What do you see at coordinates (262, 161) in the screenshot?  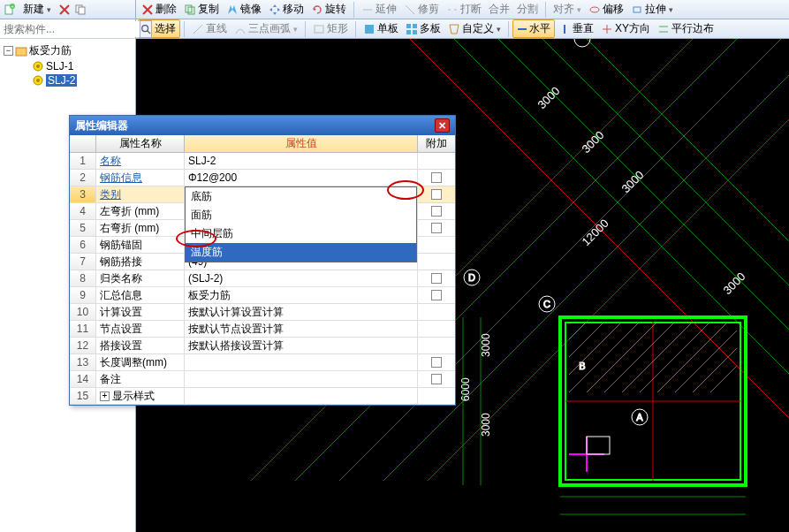 I see `grid-row: 1名称SLJ-2` at bounding box center [262, 161].